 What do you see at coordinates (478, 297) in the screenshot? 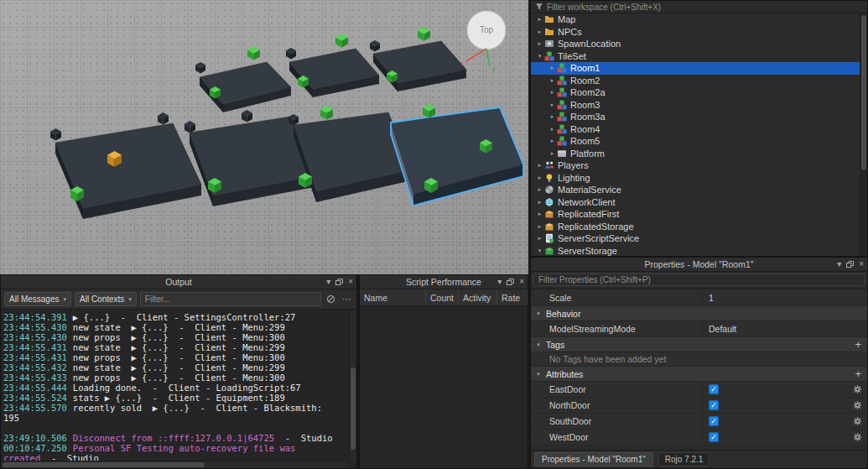
I see `column-header-activity: Activity` at bounding box center [478, 297].